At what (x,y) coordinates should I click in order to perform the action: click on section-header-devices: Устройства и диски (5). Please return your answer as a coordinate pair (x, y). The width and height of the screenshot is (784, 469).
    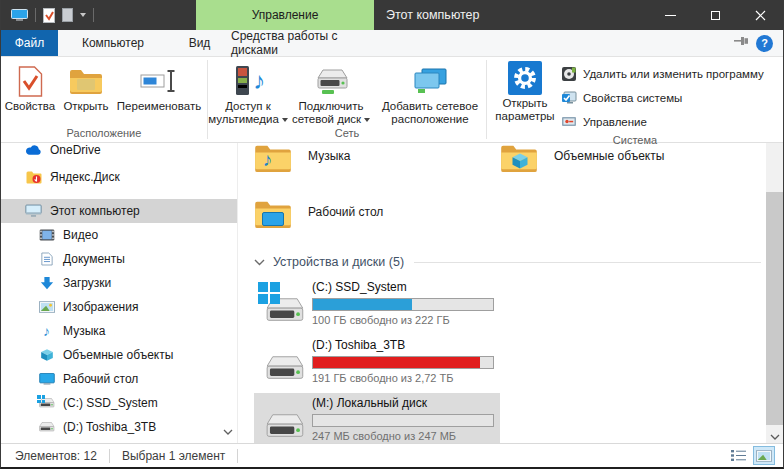
    Looking at the image, I should click on (518, 262).